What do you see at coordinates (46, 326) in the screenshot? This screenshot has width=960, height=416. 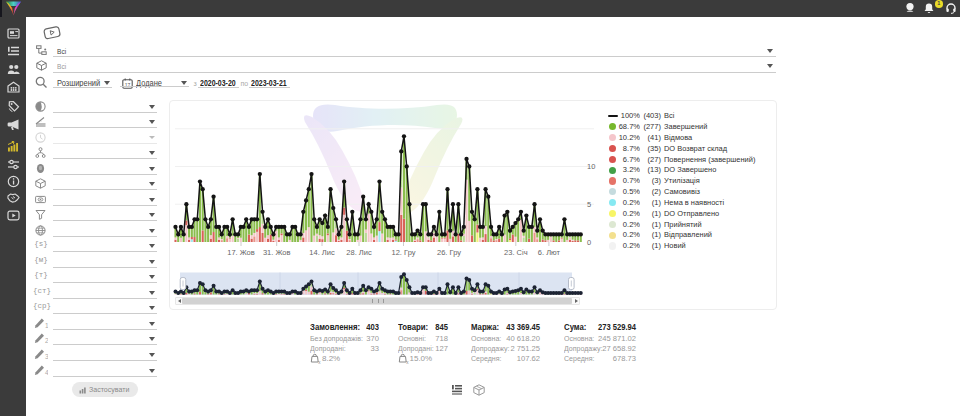 I see `svg-text: 1` at bounding box center [46, 326].